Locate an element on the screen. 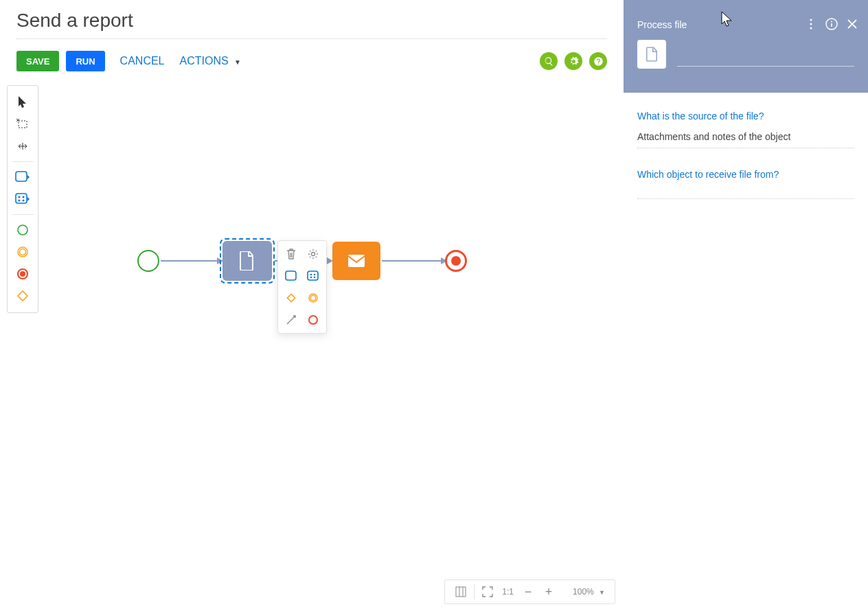 The width and height of the screenshot is (868, 611). zoom-fit-icon is located at coordinates (488, 592).